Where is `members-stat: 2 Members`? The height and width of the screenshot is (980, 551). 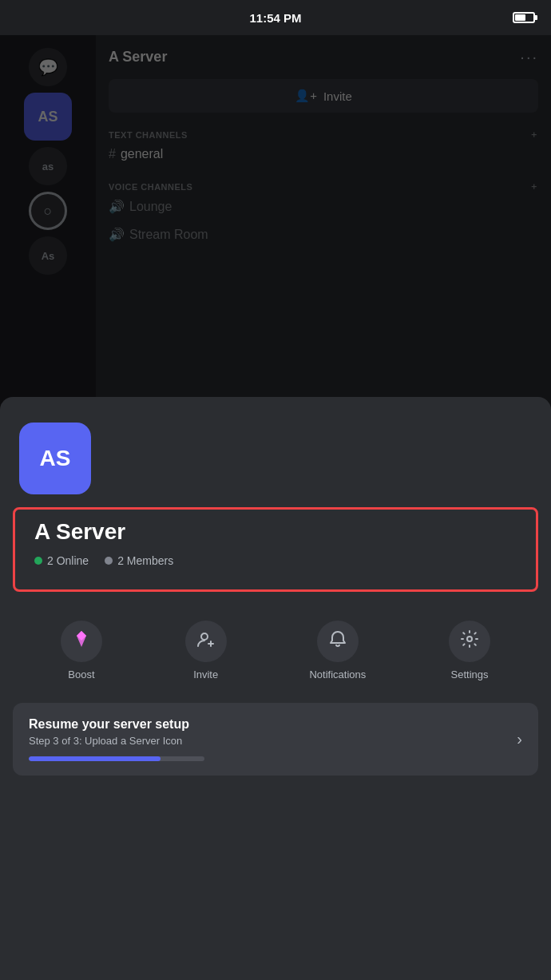 members-stat: 2 Members is located at coordinates (139, 561).